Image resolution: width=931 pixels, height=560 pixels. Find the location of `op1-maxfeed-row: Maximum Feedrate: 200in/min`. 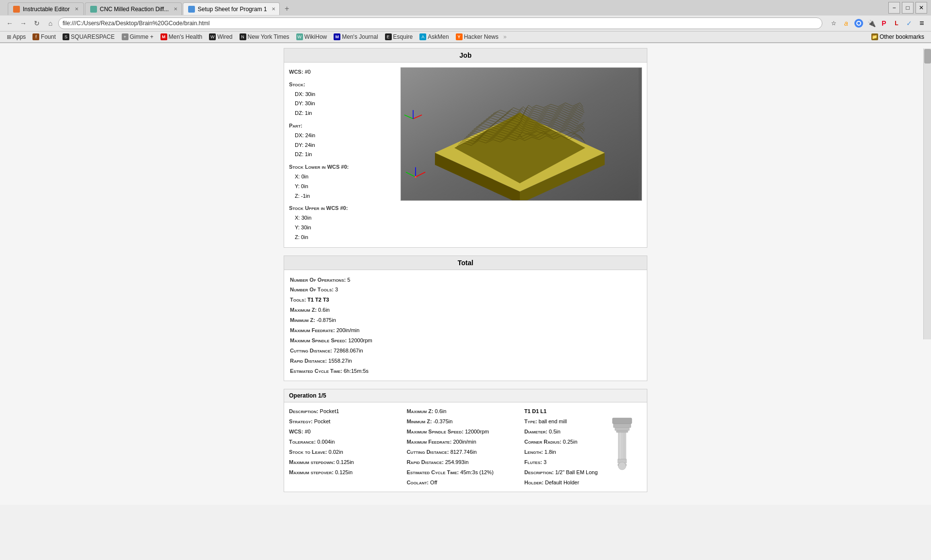

op1-maxfeed-row: Maximum Feedrate: 200in/min is located at coordinates (466, 442).